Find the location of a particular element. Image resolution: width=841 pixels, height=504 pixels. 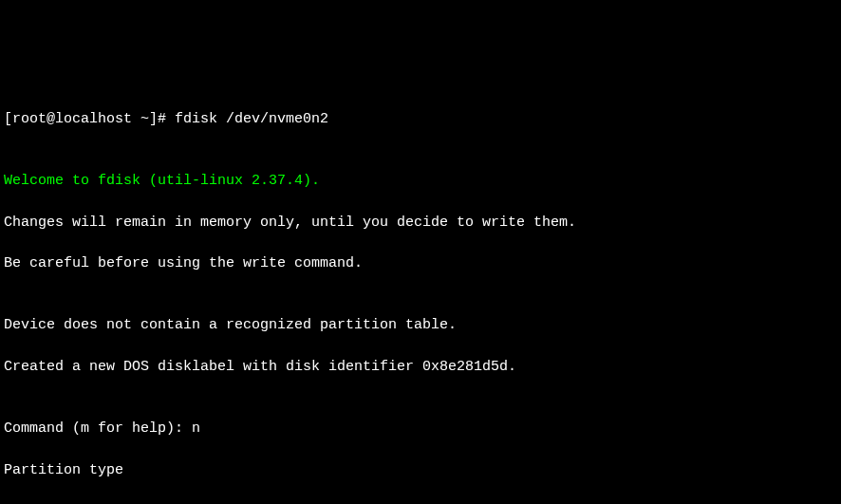

careful-warning: Be careful before using the write comman… is located at coordinates (420, 264).